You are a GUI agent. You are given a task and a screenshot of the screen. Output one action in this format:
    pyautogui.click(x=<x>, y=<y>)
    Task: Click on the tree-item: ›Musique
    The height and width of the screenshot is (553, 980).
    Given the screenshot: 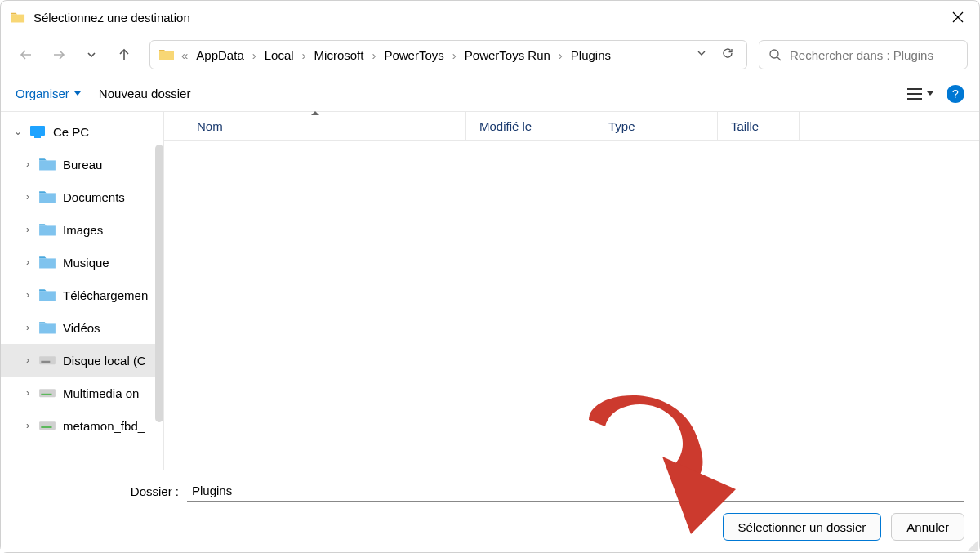 What is the action you would take?
    pyautogui.click(x=82, y=262)
    